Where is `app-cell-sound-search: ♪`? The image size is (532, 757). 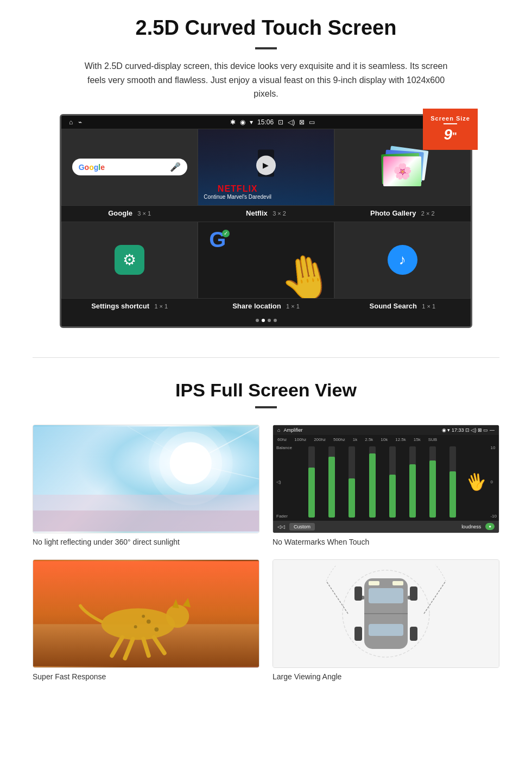
app-cell-sound-search: ♪ is located at coordinates (403, 260).